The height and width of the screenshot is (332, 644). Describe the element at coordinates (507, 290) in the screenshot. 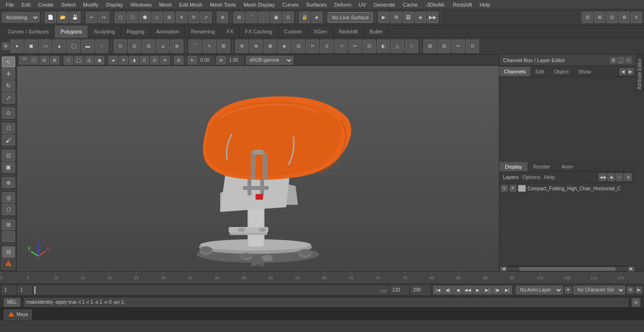

I see `go-end-button: ▶|` at that location.